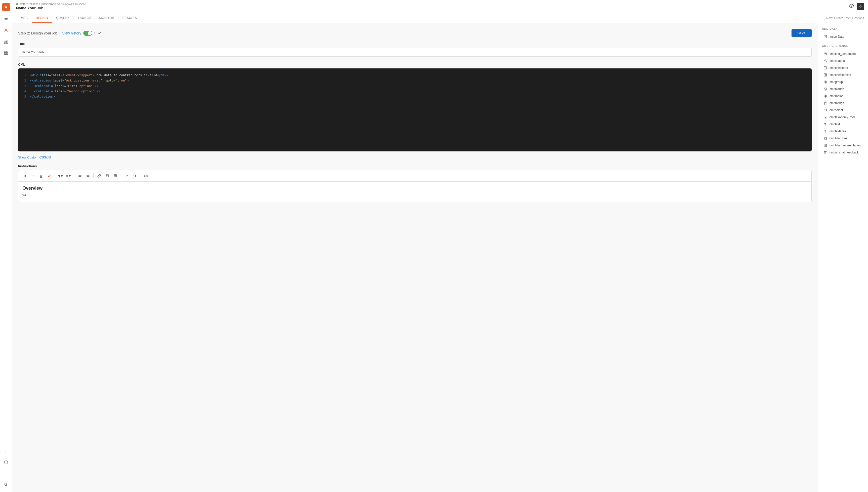 The width and height of the screenshot is (868, 492). I want to click on panel-item-textarea: ¶ cml:textarea, so click(843, 131).